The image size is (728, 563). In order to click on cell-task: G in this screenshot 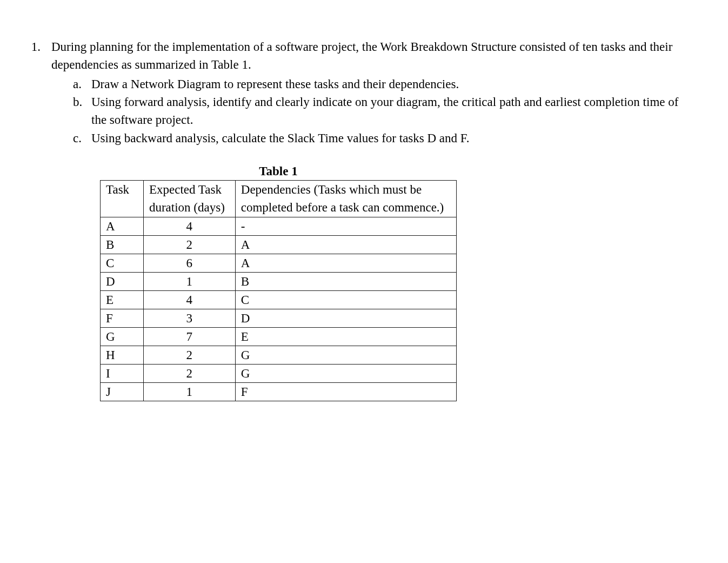, I will do `click(122, 336)`.